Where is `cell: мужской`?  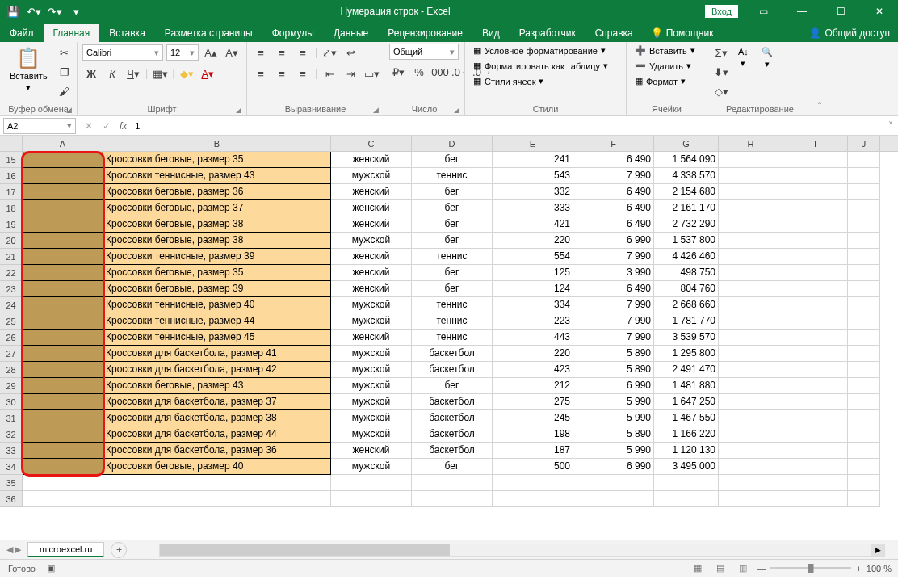 cell: мужской is located at coordinates (371, 418).